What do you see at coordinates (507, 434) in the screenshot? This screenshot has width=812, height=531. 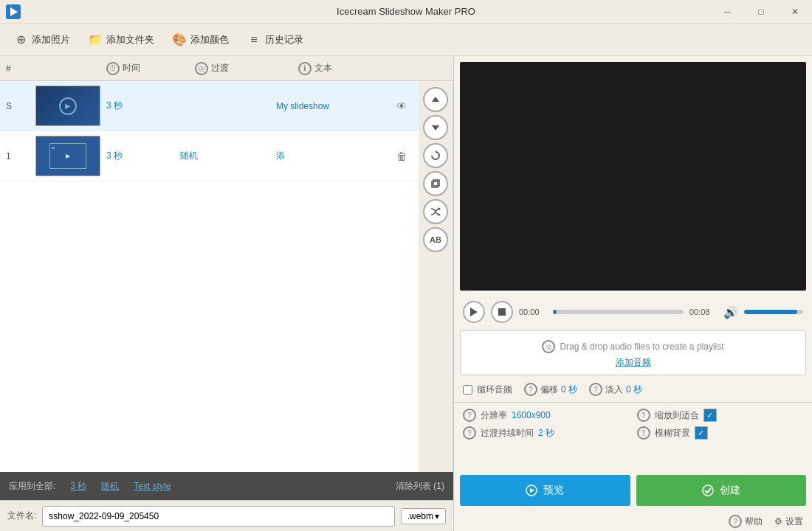 I see `transition-label: 过渡持续时间` at bounding box center [507, 434].